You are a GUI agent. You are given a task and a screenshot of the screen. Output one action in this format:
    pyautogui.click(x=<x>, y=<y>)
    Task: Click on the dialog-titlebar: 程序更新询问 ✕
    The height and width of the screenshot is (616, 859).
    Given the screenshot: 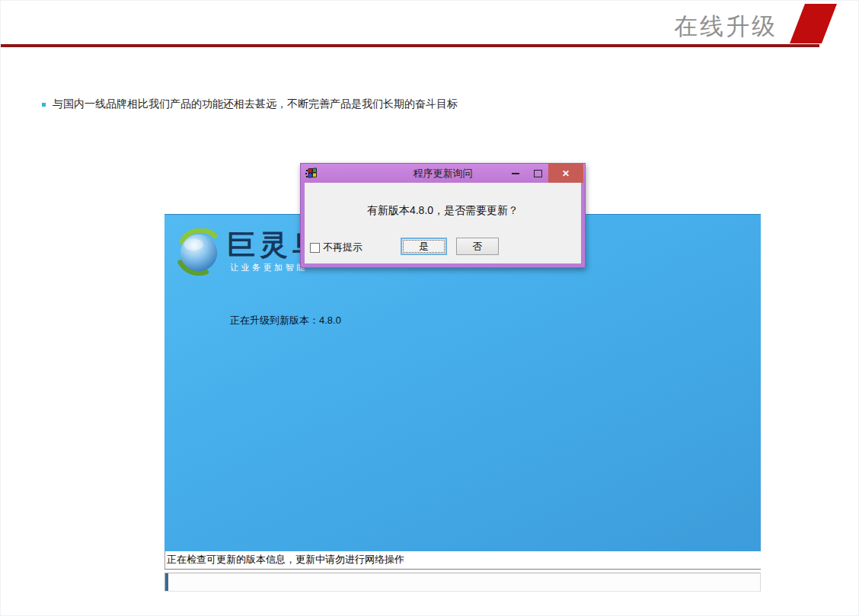 What is the action you would take?
    pyautogui.click(x=443, y=174)
    